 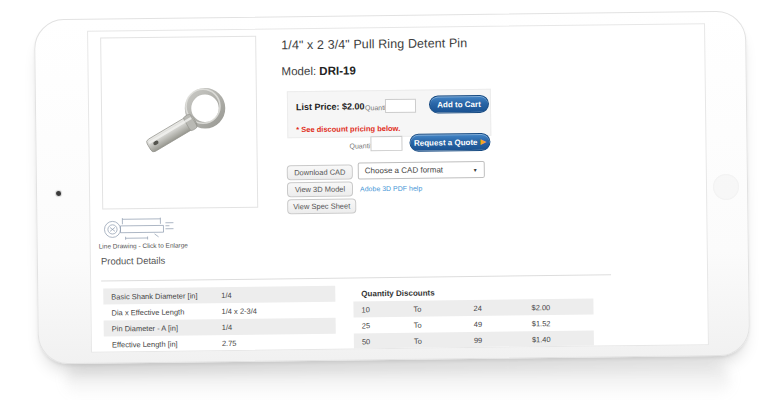 I want to click on spec-value: 2.75, so click(x=279, y=342).